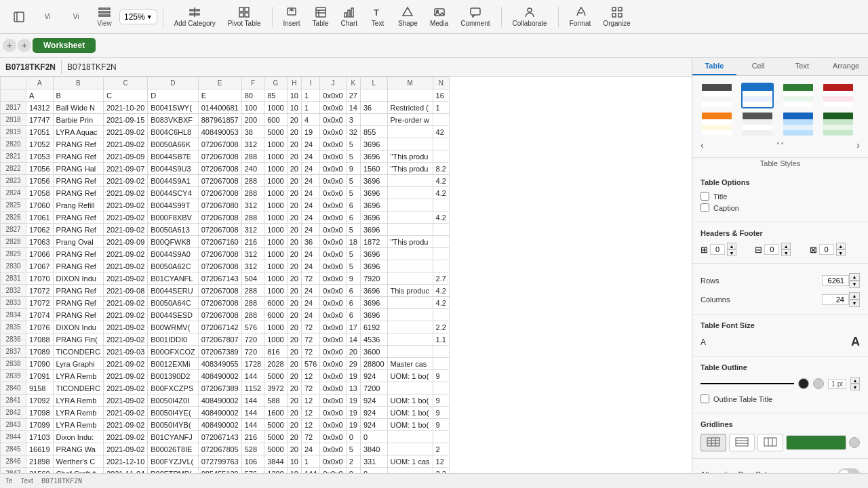 The image size is (868, 488). I want to click on table-cell: 17099, so click(40, 425).